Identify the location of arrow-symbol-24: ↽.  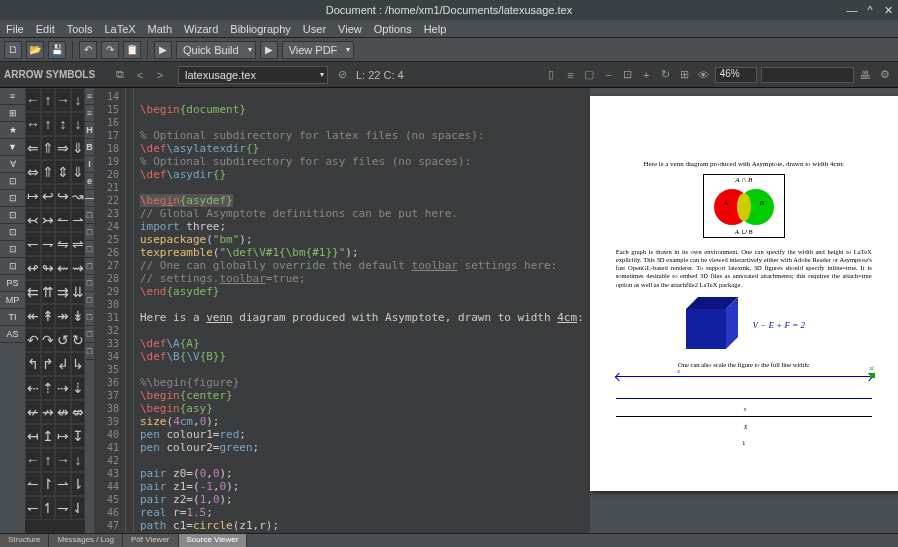
(33, 244).